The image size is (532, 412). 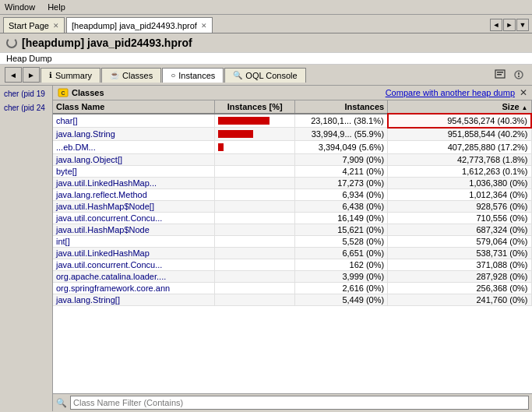 What do you see at coordinates (265, 75) in the screenshot?
I see `tab-oql: 🔍 OQL Console` at bounding box center [265, 75].